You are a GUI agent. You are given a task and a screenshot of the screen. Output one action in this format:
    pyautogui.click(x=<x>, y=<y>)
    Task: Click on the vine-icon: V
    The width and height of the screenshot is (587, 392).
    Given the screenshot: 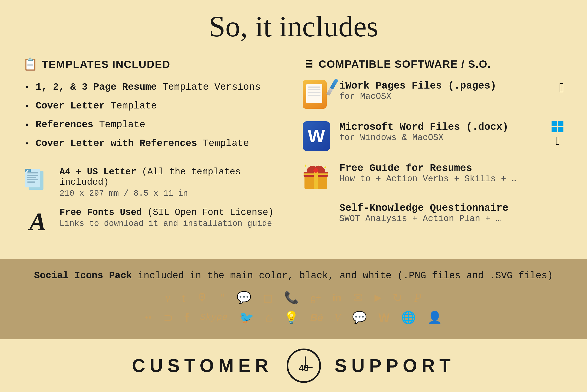 What is the action you would take?
    pyautogui.click(x=337, y=318)
    